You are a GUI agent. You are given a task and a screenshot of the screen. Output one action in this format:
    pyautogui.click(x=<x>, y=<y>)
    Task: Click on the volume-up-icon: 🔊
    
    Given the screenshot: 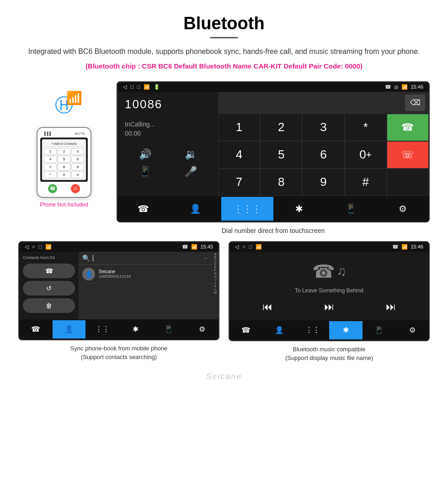 What is the action you would take?
    pyautogui.click(x=145, y=154)
    